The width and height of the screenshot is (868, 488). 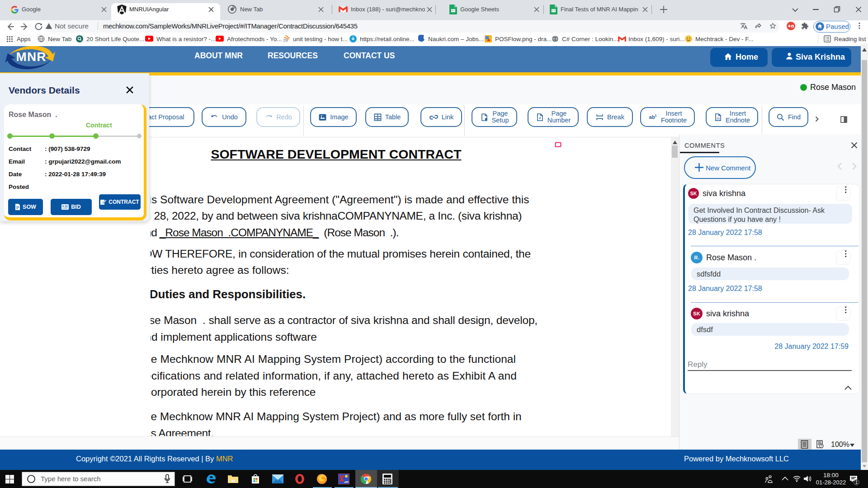 What do you see at coordinates (718, 119) in the screenshot?
I see `svg-text: [ii]` at bounding box center [718, 119].